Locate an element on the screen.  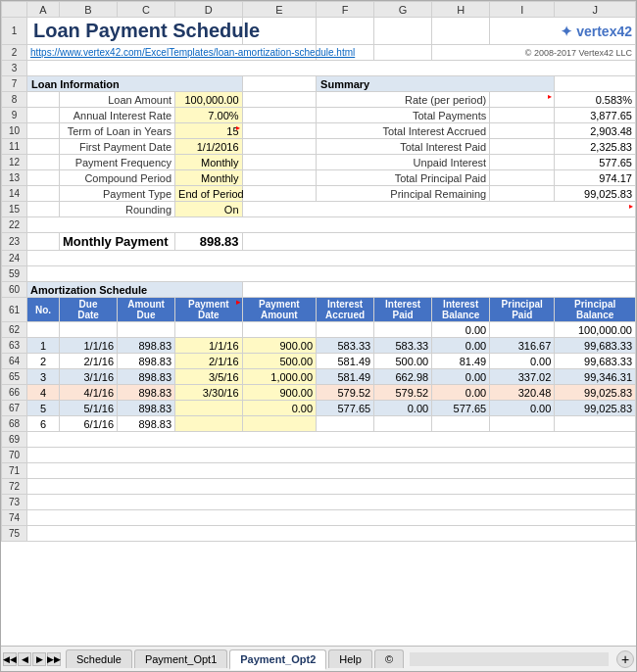
loan-amount-value: 100,000.00 is located at coordinates (209, 100).